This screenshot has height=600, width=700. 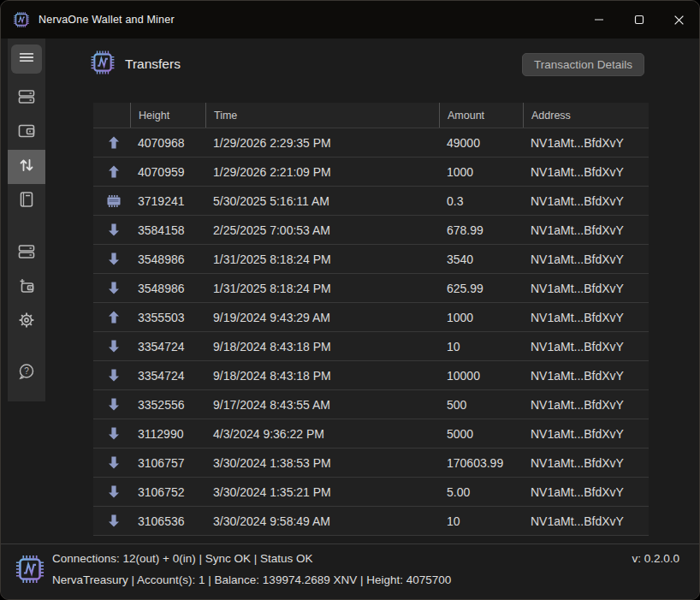 What do you see at coordinates (371, 521) in the screenshot?
I see `table-row: 3106536 3/30/2024 9:58:49 AM 10 NV1aMt..…` at bounding box center [371, 521].